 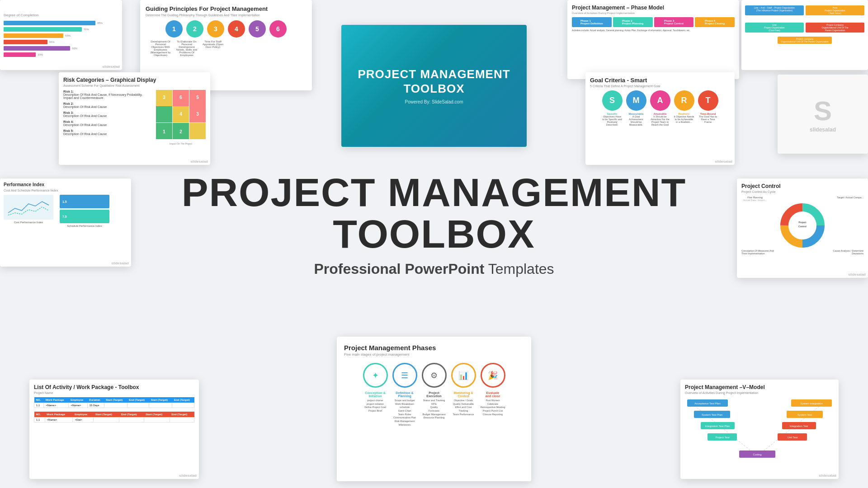 I want to click on guiding-icon-6: 6, so click(x=278, y=29).